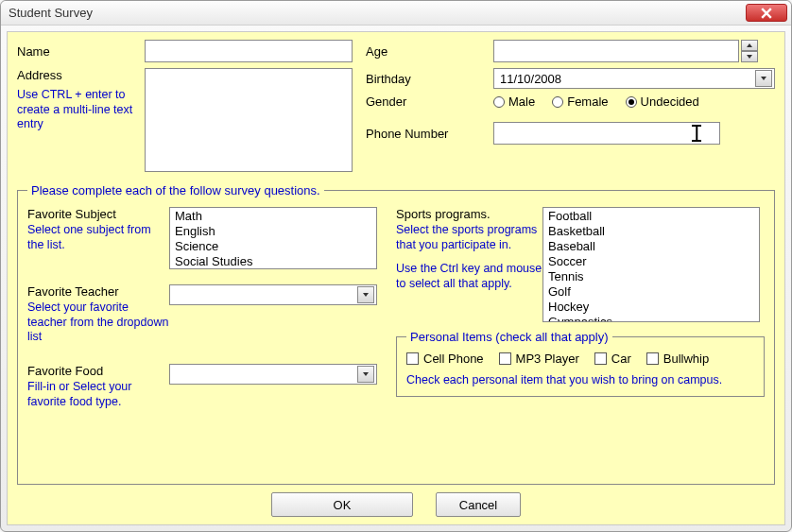 The width and height of the screenshot is (792, 532). What do you see at coordinates (651, 232) in the screenshot?
I see `list-item: Basketball` at bounding box center [651, 232].